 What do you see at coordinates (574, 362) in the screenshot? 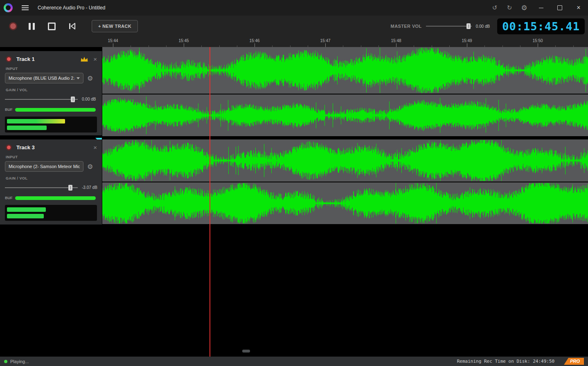
I see `pro-badge: PRO` at bounding box center [574, 362].